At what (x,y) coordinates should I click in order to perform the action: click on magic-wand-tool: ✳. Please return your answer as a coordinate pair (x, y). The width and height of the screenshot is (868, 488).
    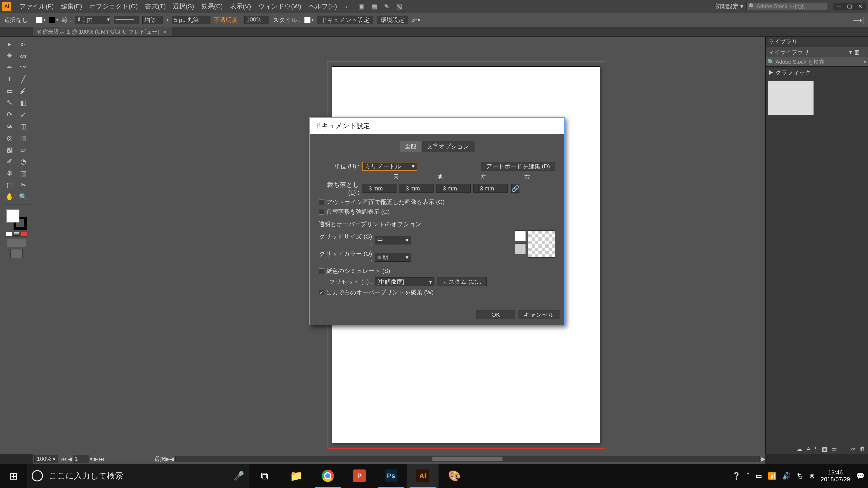
    Looking at the image, I should click on (10, 56).